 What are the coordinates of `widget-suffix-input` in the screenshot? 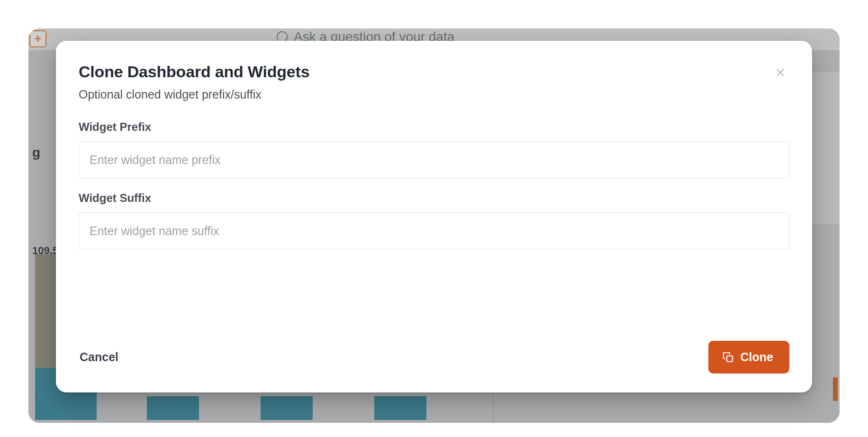 It's located at (434, 231).